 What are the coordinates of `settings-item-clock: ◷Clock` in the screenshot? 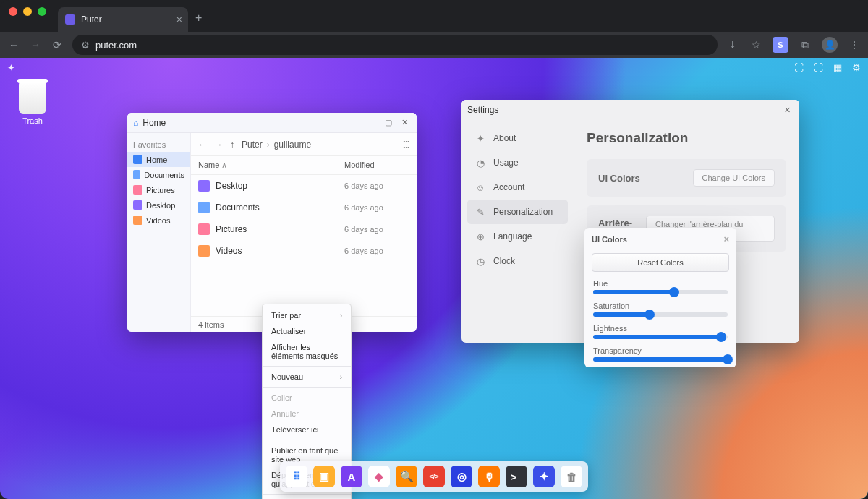 It's located at (518, 261).